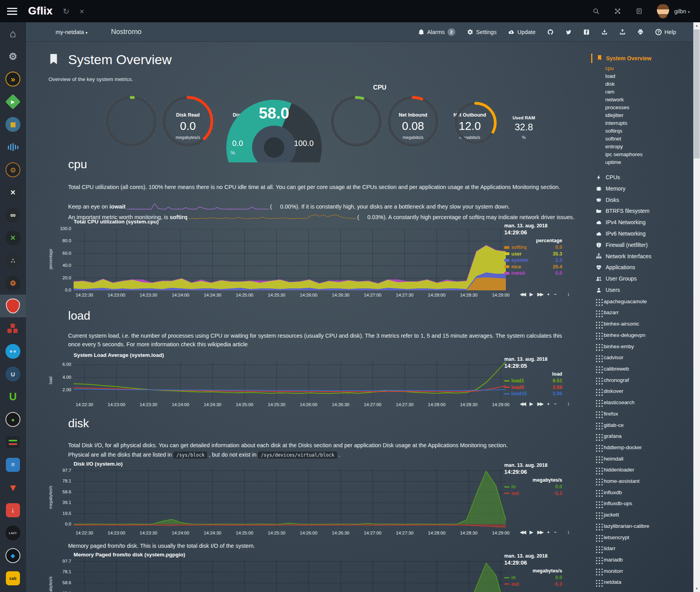 The height and width of the screenshot is (592, 700). What do you see at coordinates (622, 32) in the screenshot?
I see `header-upload-button` at bounding box center [622, 32].